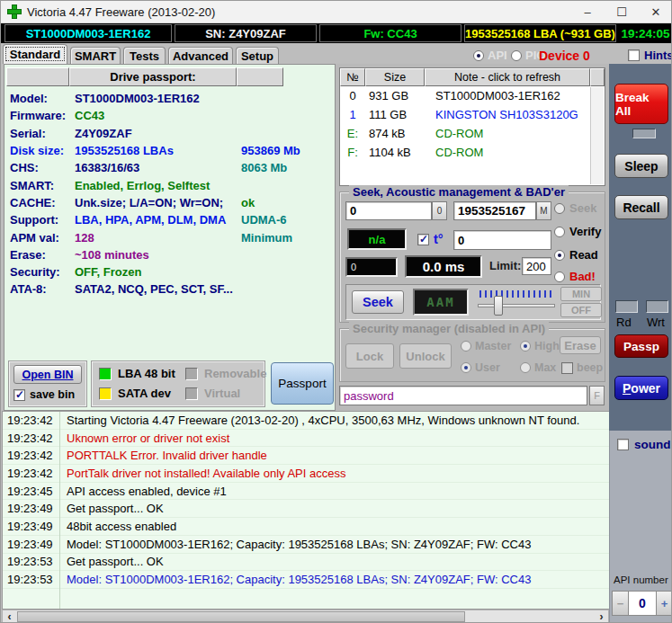 The height and width of the screenshot is (623, 672). I want to click on drive-note: ST1000DM003-1ER162, so click(493, 95).